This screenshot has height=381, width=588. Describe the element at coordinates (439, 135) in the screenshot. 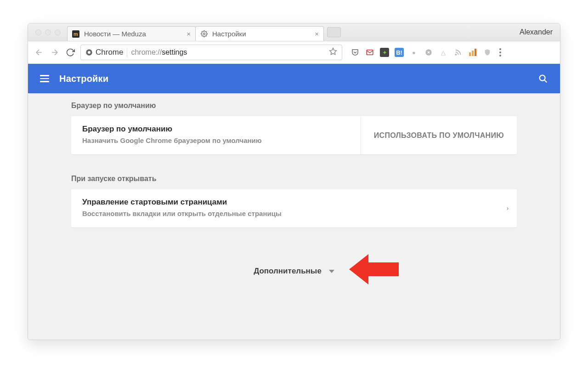

I see `card-action: ИСПОЛЬЗОВАТЬ ПО УМОЛЧАНИЮ` at that location.